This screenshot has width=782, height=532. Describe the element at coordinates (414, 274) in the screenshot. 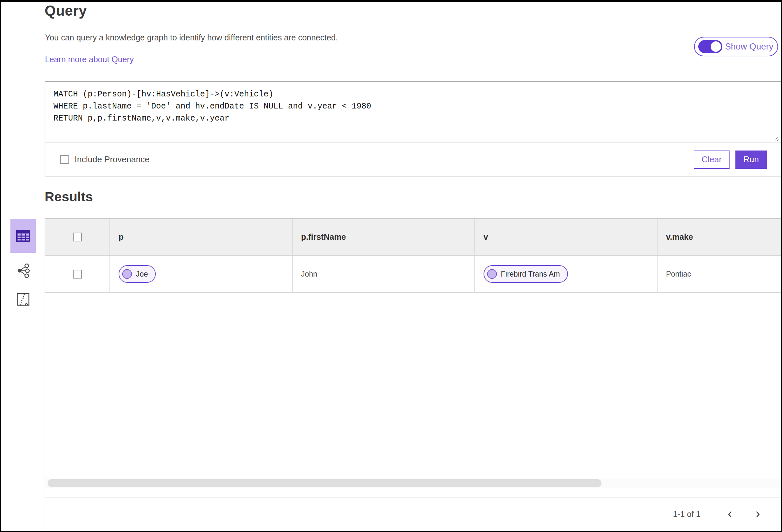

I see `table-row: Joe John Firebird Trans Am Pontiac` at that location.